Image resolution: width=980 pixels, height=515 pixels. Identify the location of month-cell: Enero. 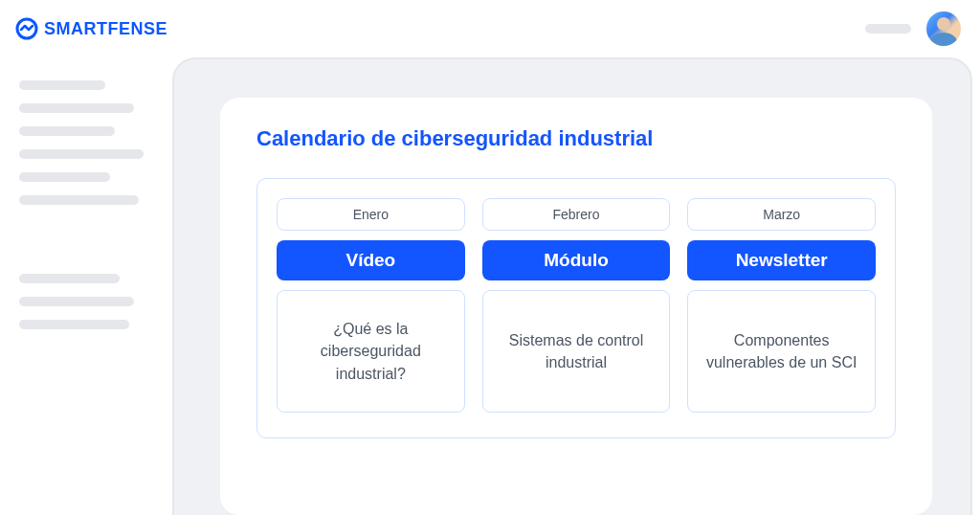
(371, 214).